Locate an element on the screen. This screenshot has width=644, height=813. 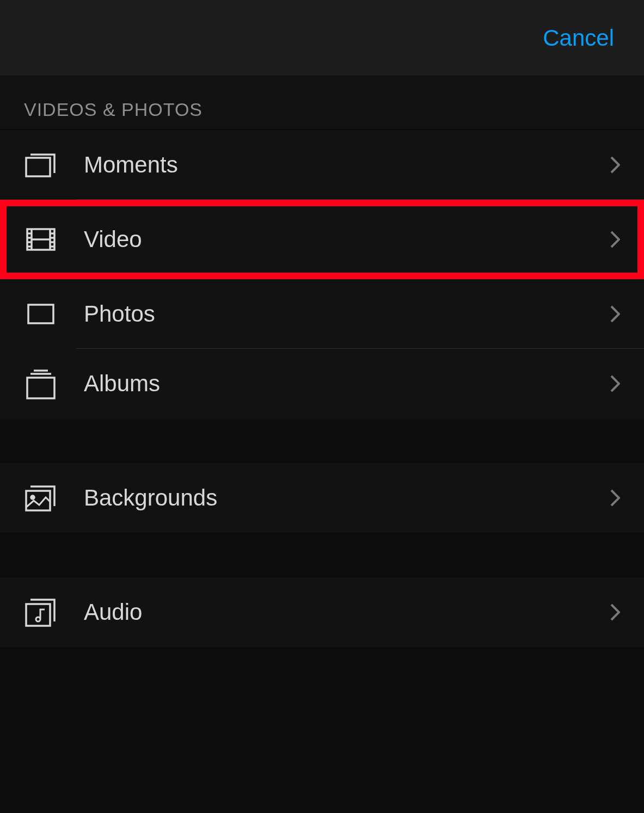
list-item-backgrounds: Backgrounds is located at coordinates (322, 498).